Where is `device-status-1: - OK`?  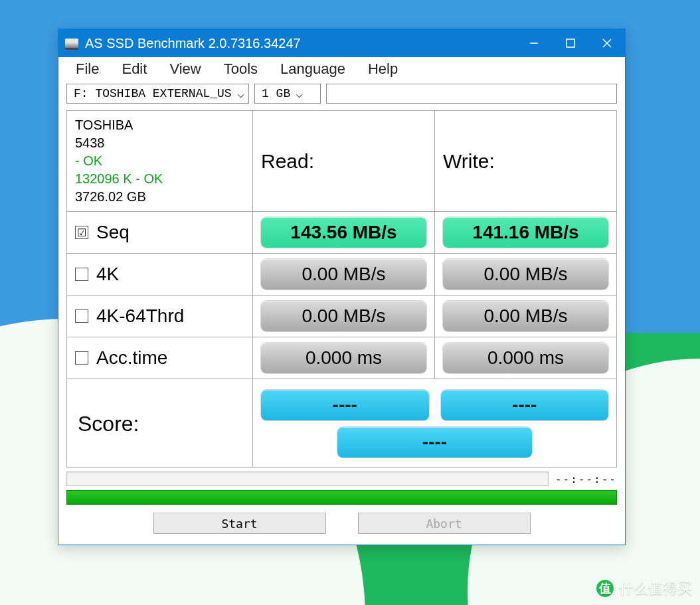 device-status-1: - OK is located at coordinates (159, 161).